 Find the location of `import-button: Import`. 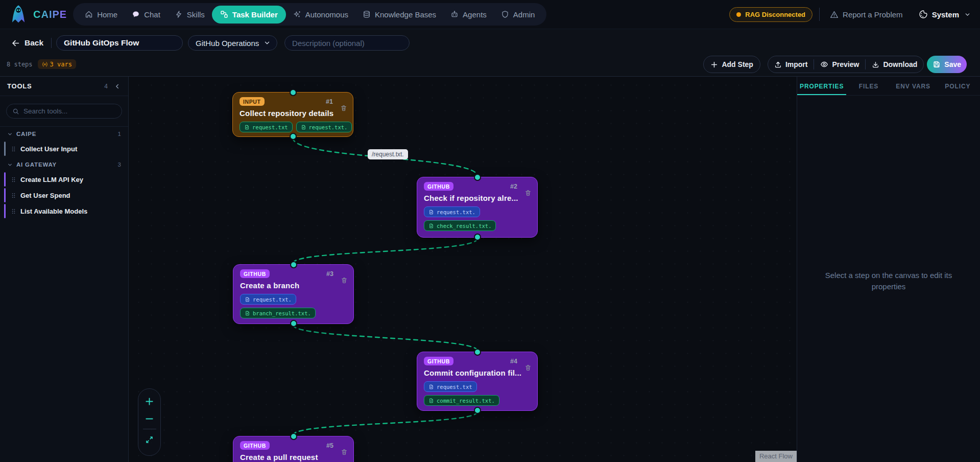

import-button: Import is located at coordinates (791, 64).